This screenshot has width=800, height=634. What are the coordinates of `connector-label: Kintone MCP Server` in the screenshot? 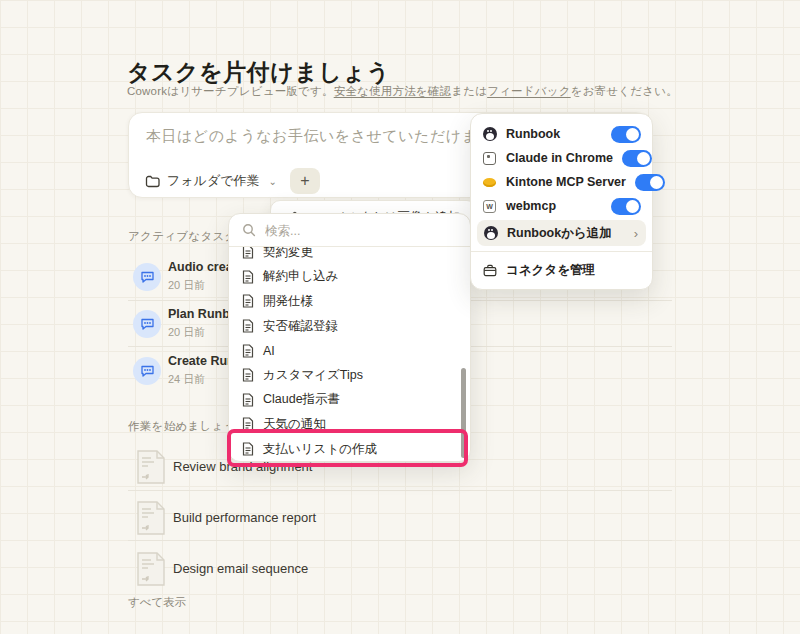 It's located at (566, 182).